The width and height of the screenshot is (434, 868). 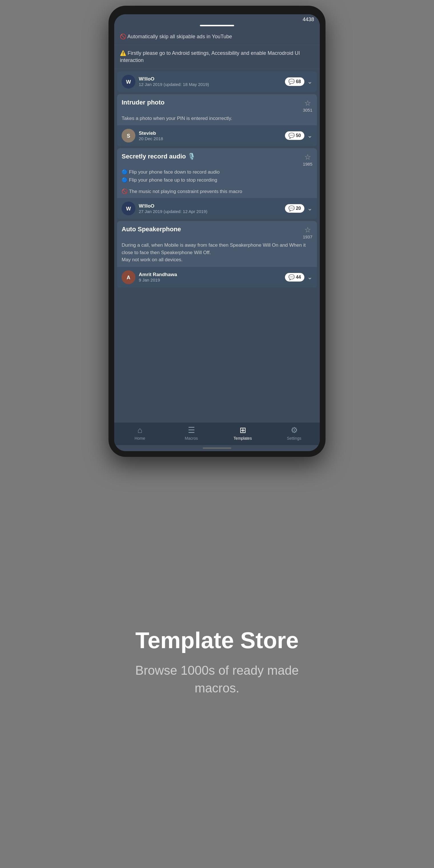 What do you see at coordinates (217, 172) in the screenshot?
I see `macro-step-1: 🔵 Flip your phone face down to record au…` at bounding box center [217, 172].